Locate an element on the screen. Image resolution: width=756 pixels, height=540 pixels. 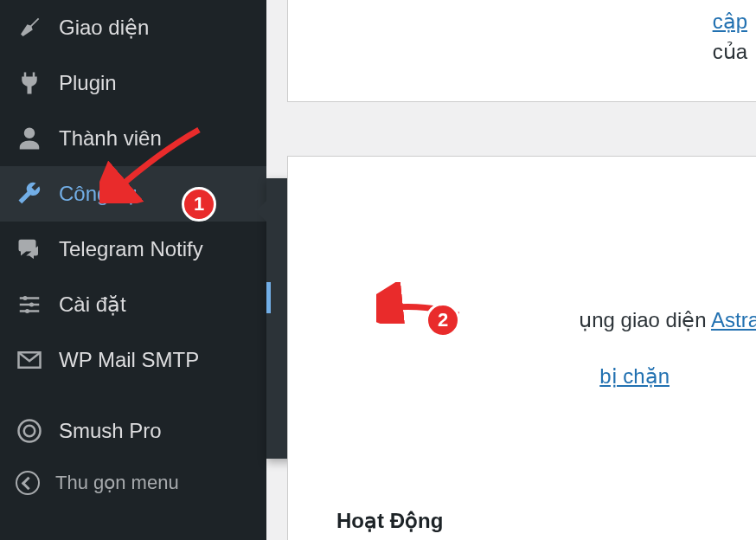
annotation-badge-2: 2 is located at coordinates (443, 320).